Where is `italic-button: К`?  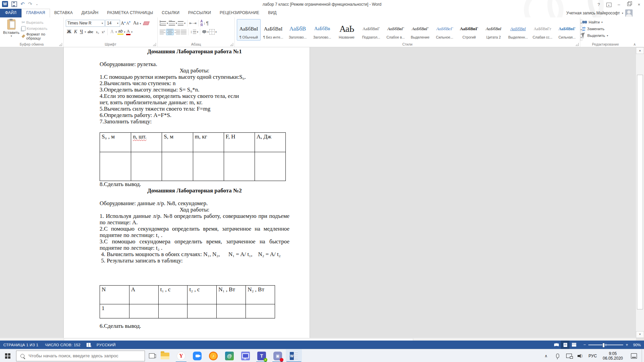 italic-button: К is located at coordinates (76, 32).